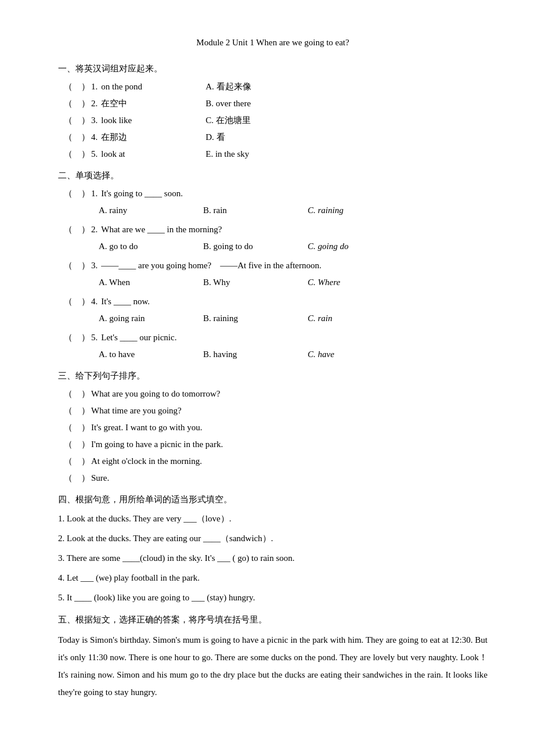 The height and width of the screenshot is (756, 534). I want to click on match-row-2: （ ） 2. 在空中 B. over there, so click(273, 103).